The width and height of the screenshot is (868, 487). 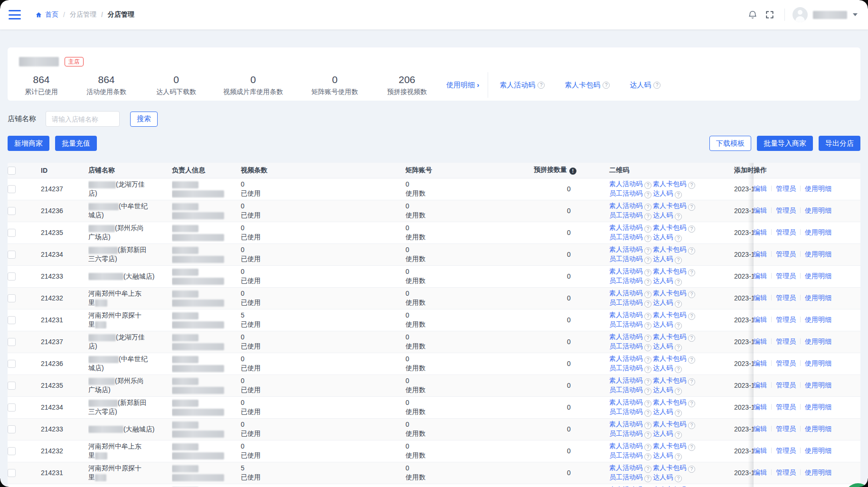 I want to click on suren-cardpack-code-link: 素人卡包码, so click(x=587, y=85).